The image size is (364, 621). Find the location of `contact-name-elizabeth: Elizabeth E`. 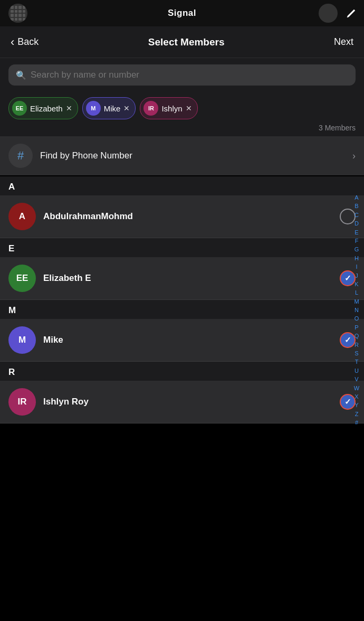

contact-name-elizabeth: Elizabeth E is located at coordinates (191, 278).